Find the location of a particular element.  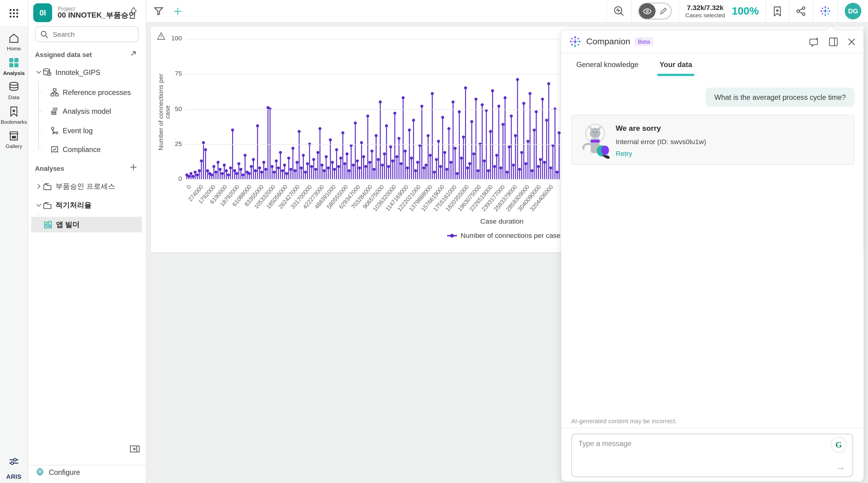

bookmark-icon is located at coordinates (777, 11).